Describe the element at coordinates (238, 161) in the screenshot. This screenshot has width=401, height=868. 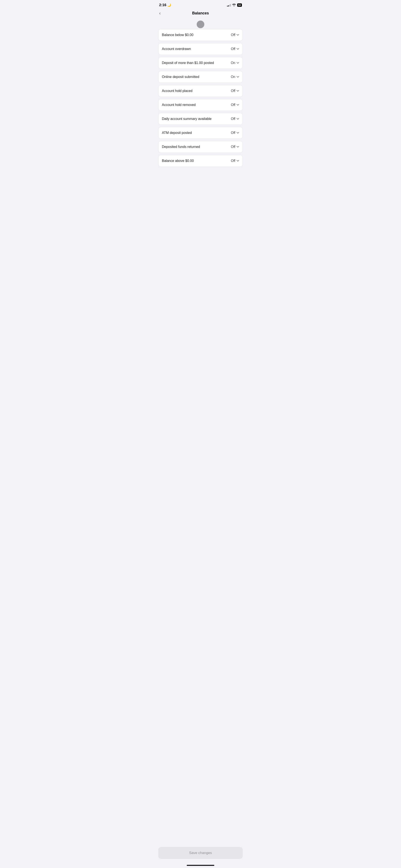
I see `chevron-down-icon-balance-above` at that location.